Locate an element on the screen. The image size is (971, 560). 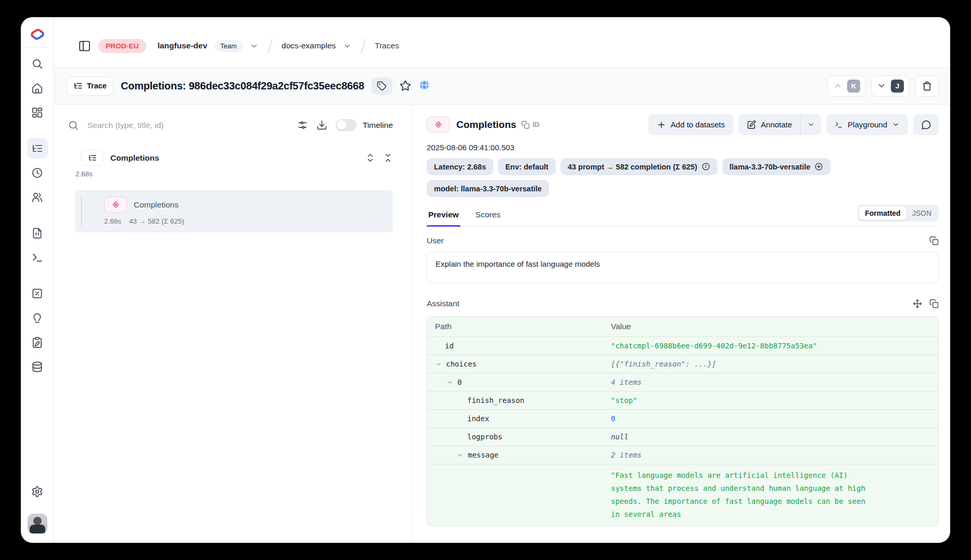
user-message-content: Explain the importance of fast language … is located at coordinates (683, 267).